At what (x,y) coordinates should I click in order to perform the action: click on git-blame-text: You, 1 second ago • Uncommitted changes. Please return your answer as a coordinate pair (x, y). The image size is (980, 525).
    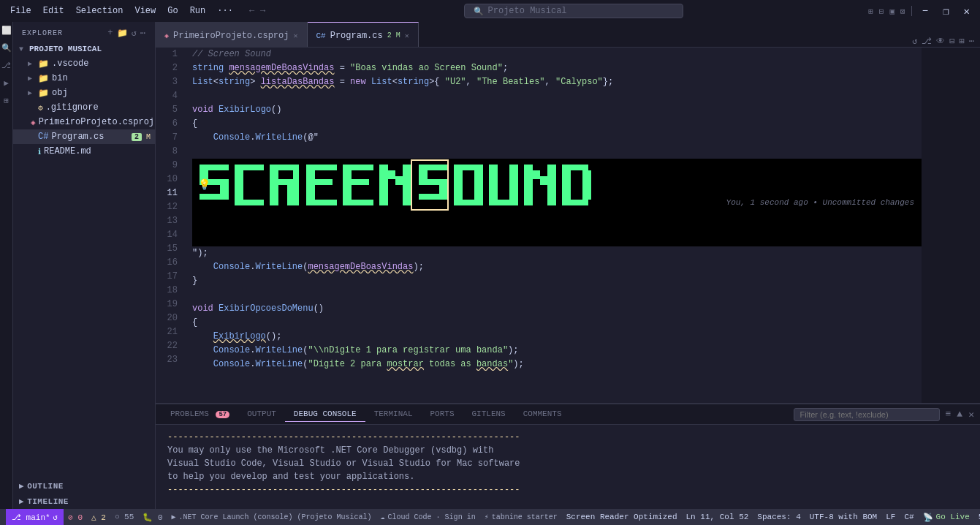
    Looking at the image, I should click on (820, 203).